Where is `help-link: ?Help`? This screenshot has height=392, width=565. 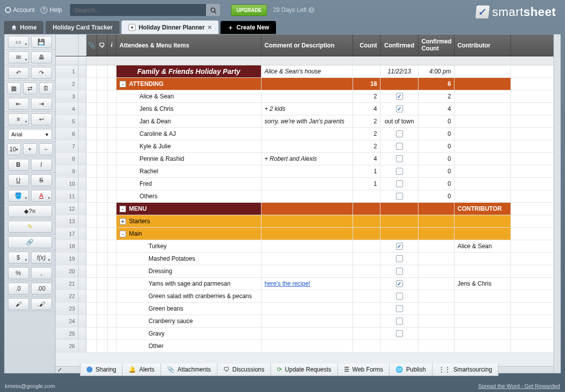 help-link: ?Help is located at coordinates (51, 10).